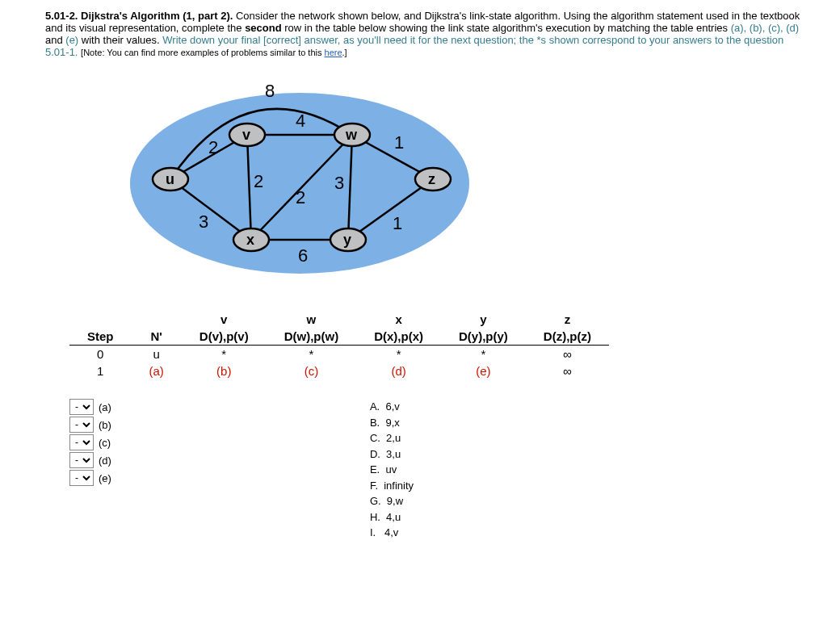 The height and width of the screenshot is (620, 840). I want to click on label-e: (e), so click(105, 478).